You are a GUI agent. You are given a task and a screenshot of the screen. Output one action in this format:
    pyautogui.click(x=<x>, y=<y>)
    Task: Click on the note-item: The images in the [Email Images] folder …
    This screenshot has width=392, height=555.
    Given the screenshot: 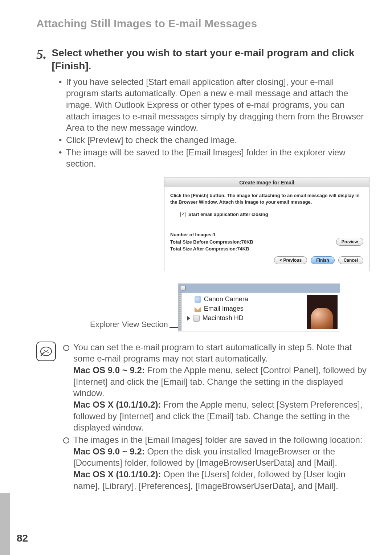 What is the action you would take?
    pyautogui.click(x=215, y=463)
    